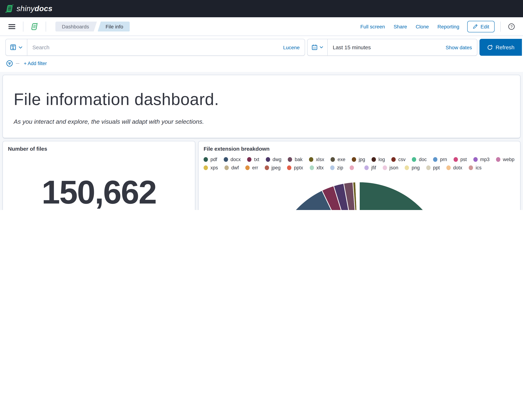 This screenshot has height=420, width=523. Describe the element at coordinates (114, 26) in the screenshot. I see `breadcrumb-item-file-info: File info` at that location.